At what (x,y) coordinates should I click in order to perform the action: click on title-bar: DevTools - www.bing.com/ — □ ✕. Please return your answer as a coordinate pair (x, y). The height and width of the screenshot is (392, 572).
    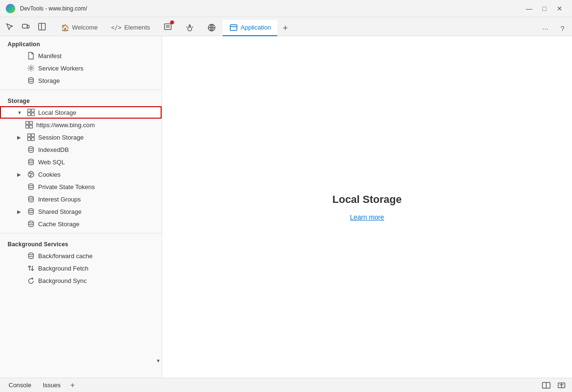
    Looking at the image, I should click on (286, 9).